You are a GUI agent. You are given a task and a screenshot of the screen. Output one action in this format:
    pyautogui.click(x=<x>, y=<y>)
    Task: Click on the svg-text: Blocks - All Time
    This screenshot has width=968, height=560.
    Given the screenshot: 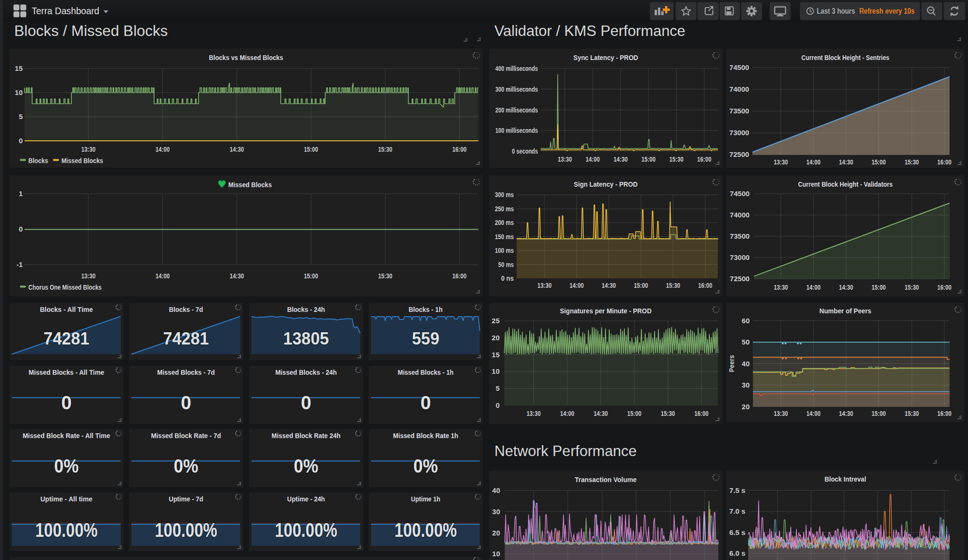 What is the action you would take?
    pyautogui.click(x=67, y=309)
    